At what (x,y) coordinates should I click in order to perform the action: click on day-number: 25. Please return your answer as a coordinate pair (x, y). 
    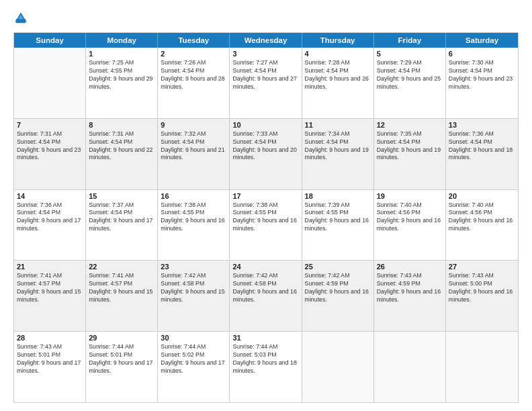
    Looking at the image, I should click on (338, 267).